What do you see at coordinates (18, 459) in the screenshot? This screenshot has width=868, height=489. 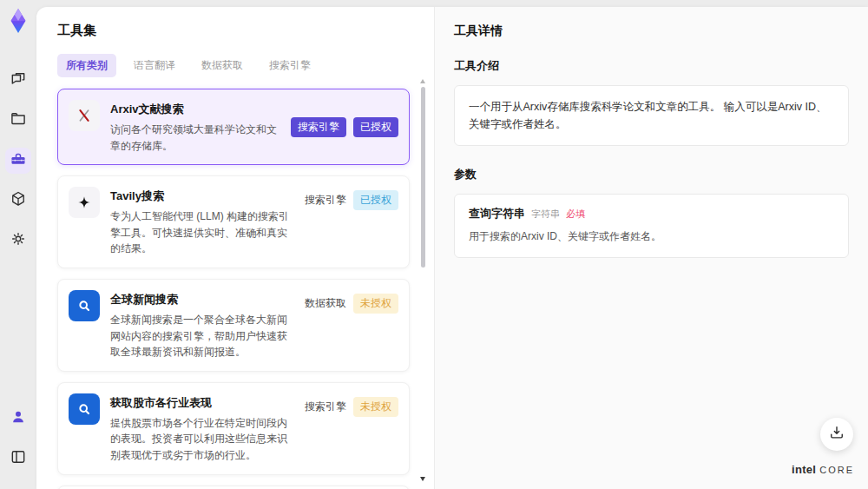 I see `panel-toggle-icon` at bounding box center [18, 459].